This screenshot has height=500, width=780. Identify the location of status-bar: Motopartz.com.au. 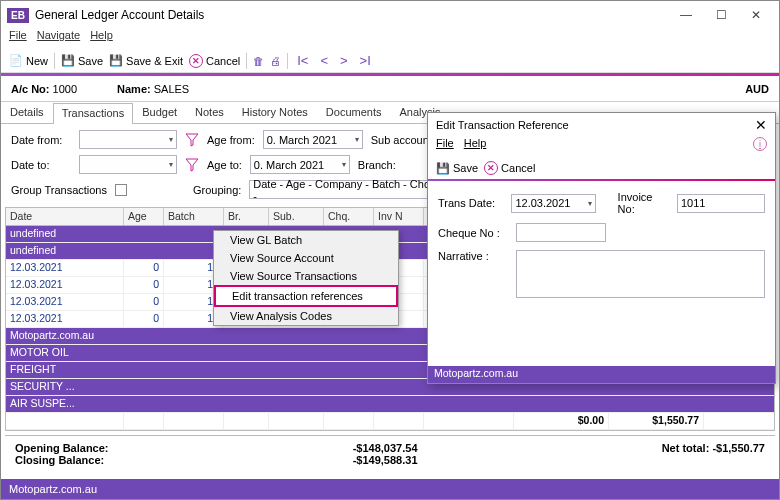
(390, 489).